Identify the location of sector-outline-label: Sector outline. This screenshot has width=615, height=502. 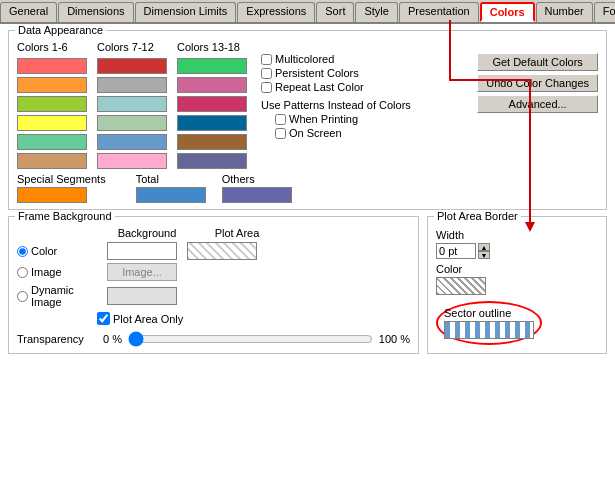
(489, 313).